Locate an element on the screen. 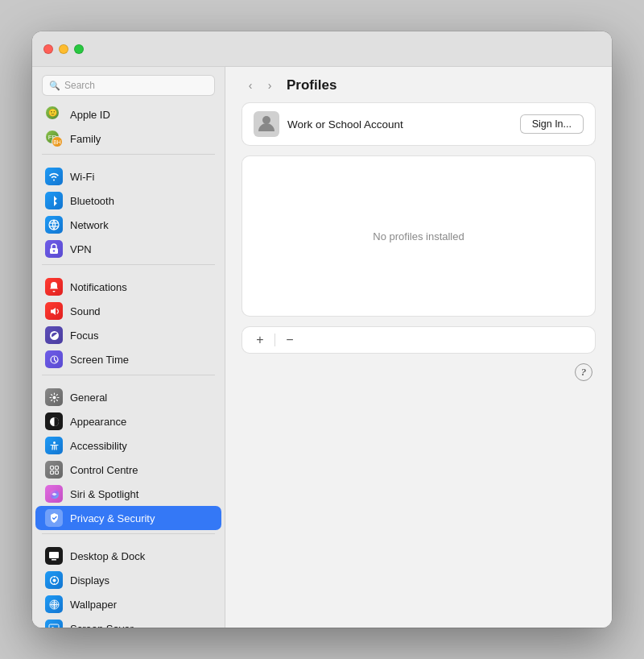 This screenshot has height=659, width=644. controlcentre-icon is located at coordinates (54, 470).